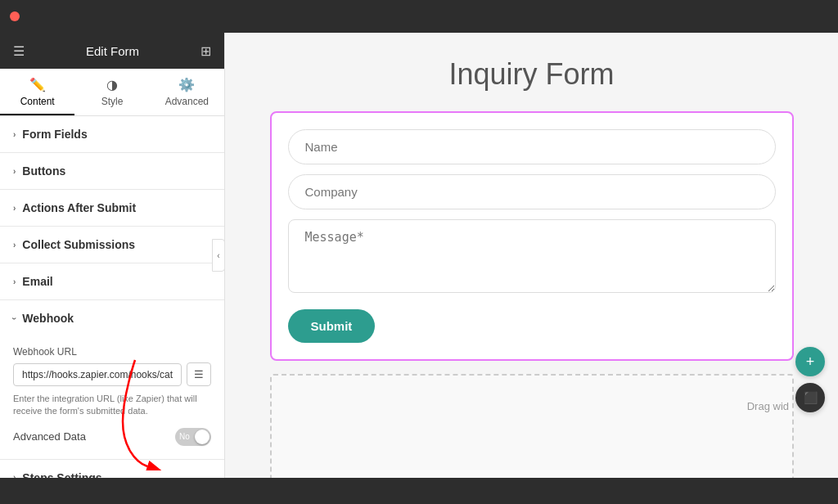  What do you see at coordinates (44, 171) in the screenshot?
I see `buttons-label: Buttons` at bounding box center [44, 171].